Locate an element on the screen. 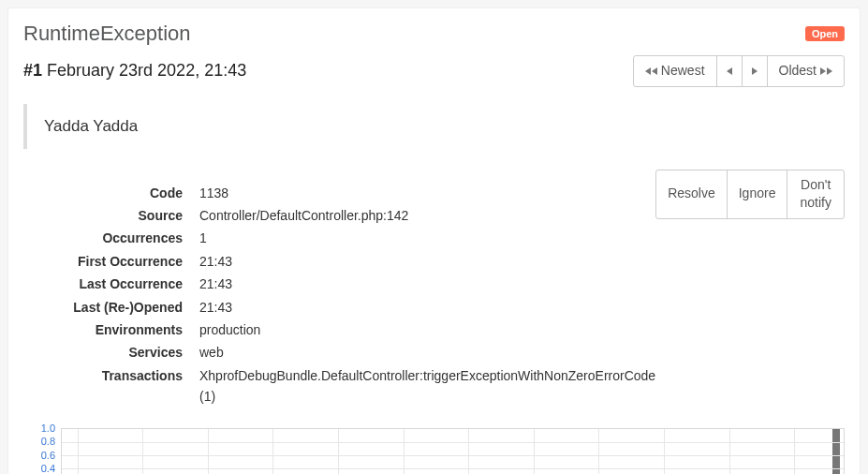 The width and height of the screenshot is (868, 474). chevron-left-icon is located at coordinates (729, 71).